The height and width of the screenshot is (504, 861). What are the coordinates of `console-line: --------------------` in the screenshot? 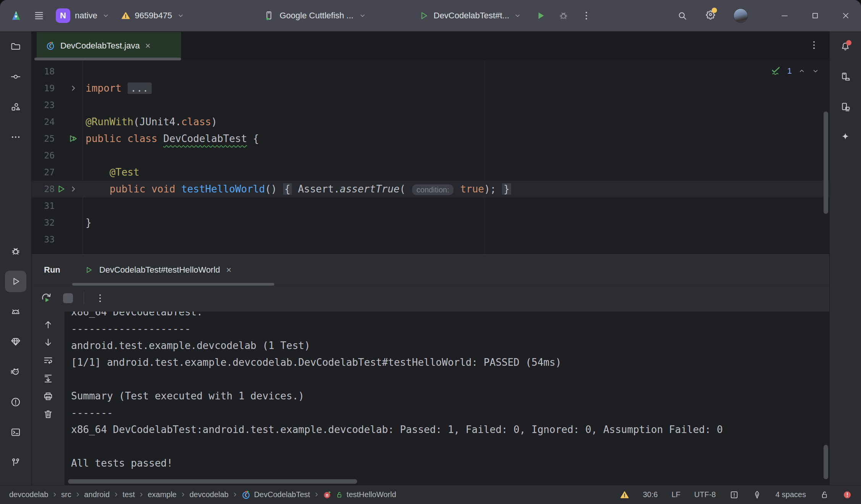 It's located at (450, 329).